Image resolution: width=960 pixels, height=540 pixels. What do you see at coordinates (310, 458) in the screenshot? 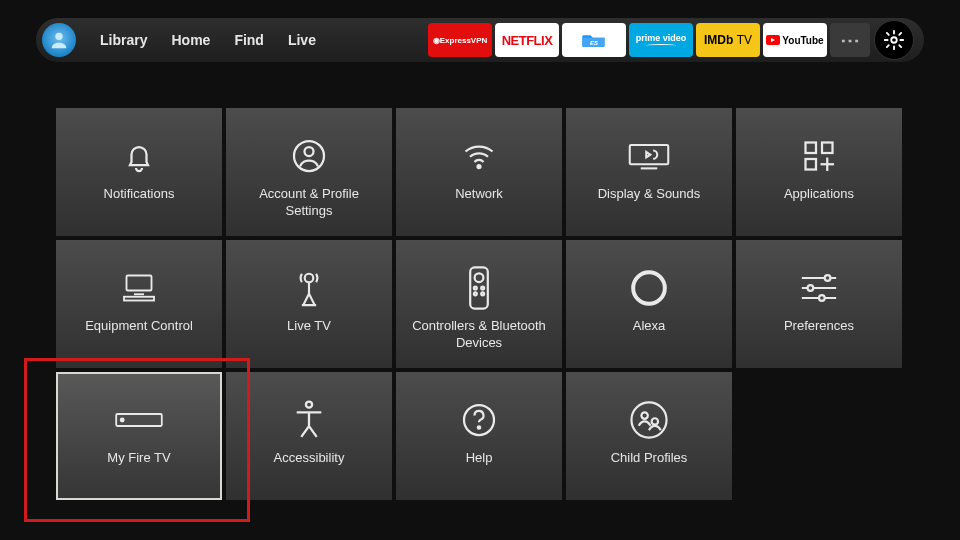
I see `tile-label: Accessibility` at bounding box center [310, 458].